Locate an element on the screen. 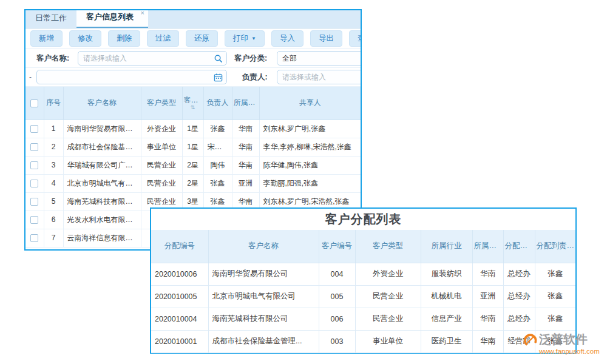 This screenshot has height=364, width=607. customer-category-value: 全部 is located at coordinates (290, 58).